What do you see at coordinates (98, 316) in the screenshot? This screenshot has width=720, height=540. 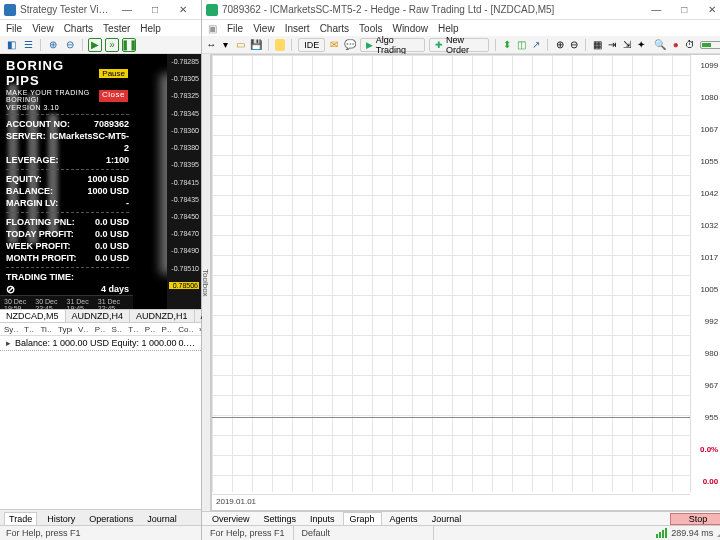 I see `tab-audnzd-h4: AUDNZD,H4` at bounding box center [98, 316].